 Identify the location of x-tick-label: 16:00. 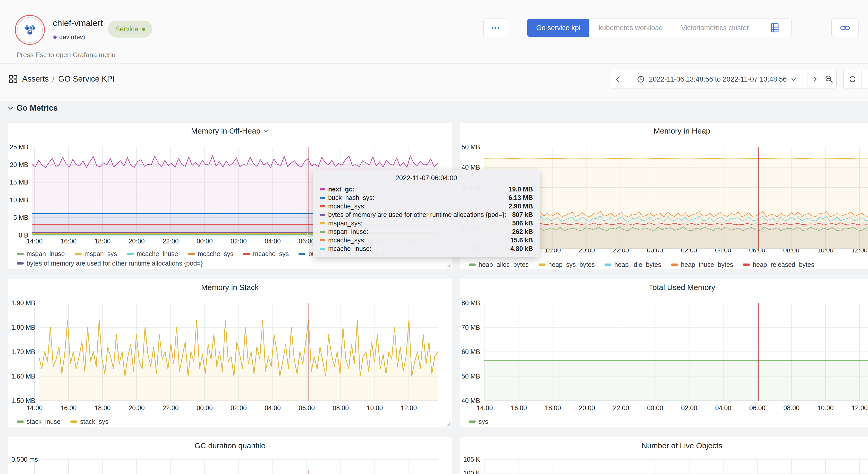
(69, 408).